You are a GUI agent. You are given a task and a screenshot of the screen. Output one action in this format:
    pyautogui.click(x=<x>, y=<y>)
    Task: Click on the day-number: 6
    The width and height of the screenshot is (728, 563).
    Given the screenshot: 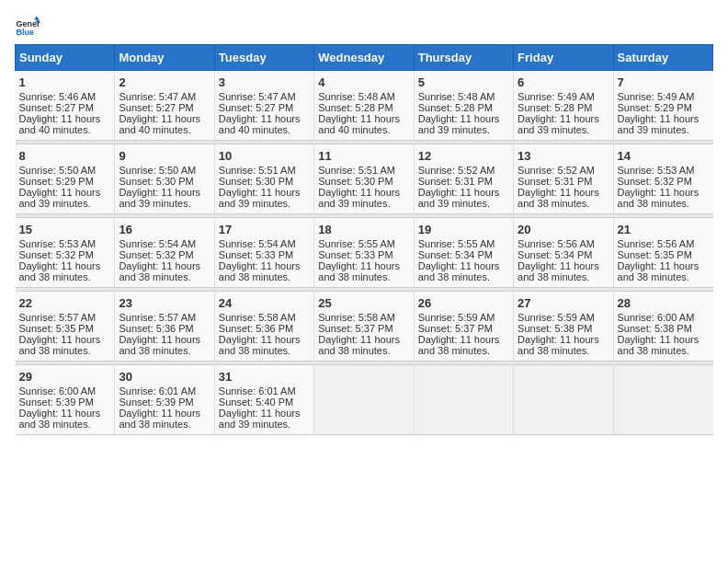 What is the action you would take?
    pyautogui.click(x=563, y=83)
    